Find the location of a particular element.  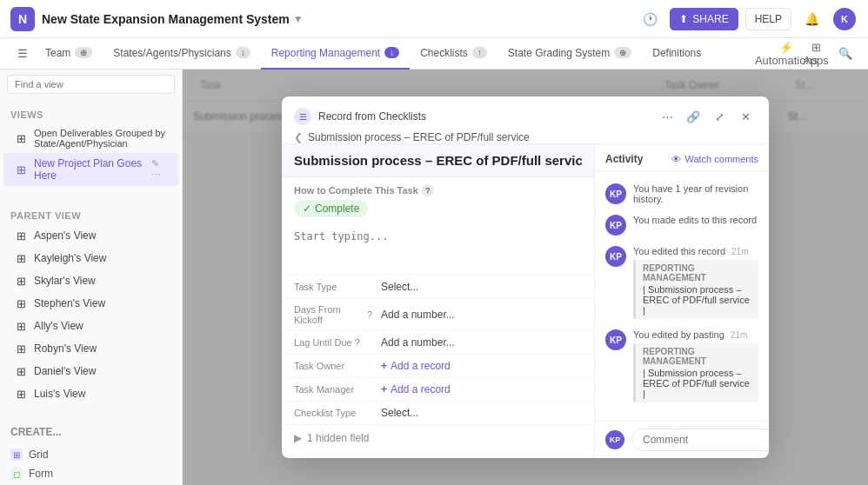

modal-more-button: ⋯ is located at coordinates (667, 116).